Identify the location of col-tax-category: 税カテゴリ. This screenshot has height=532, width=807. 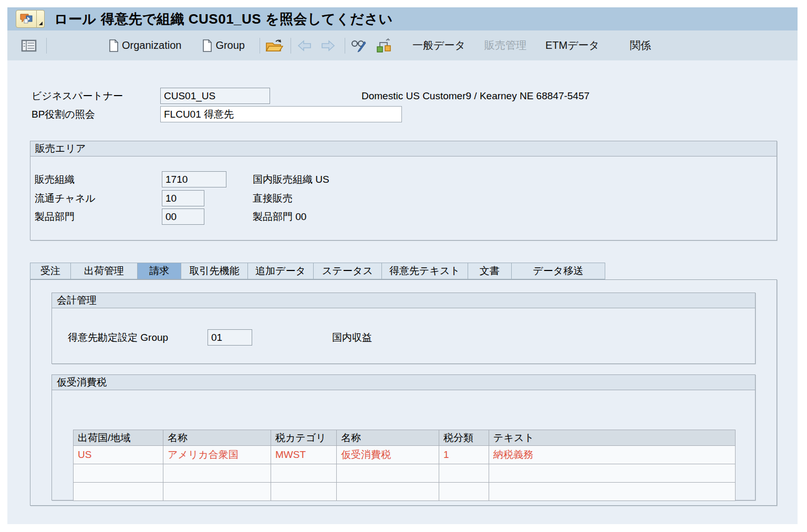
(304, 438).